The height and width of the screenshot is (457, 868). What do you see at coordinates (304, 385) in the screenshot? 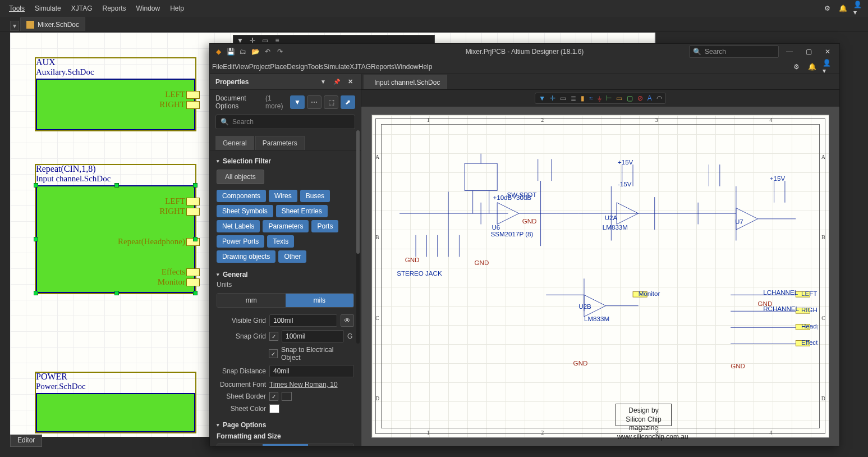
I see `document-font-link: Times New Roman, 10` at bounding box center [304, 385].